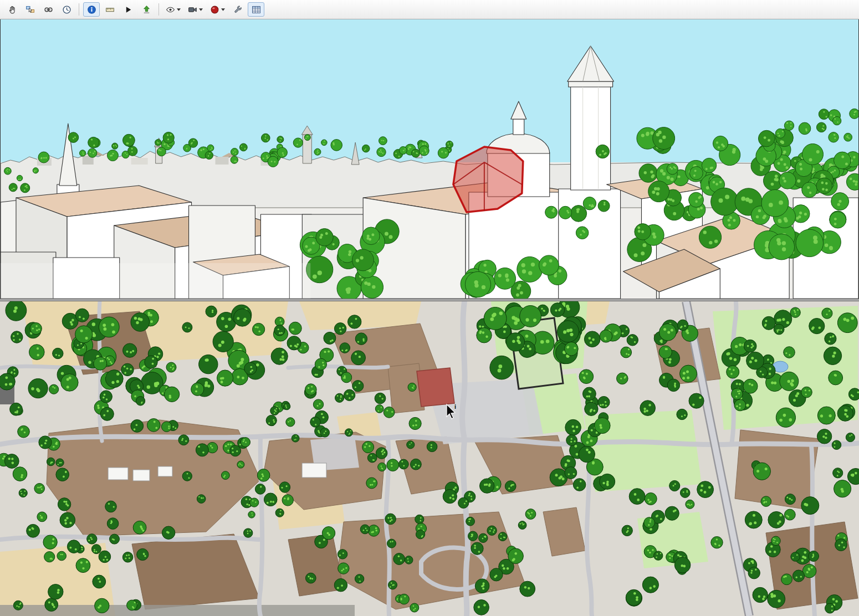  Describe the element at coordinates (217, 9) in the screenshot. I see `render-globe-tool-button` at that location.